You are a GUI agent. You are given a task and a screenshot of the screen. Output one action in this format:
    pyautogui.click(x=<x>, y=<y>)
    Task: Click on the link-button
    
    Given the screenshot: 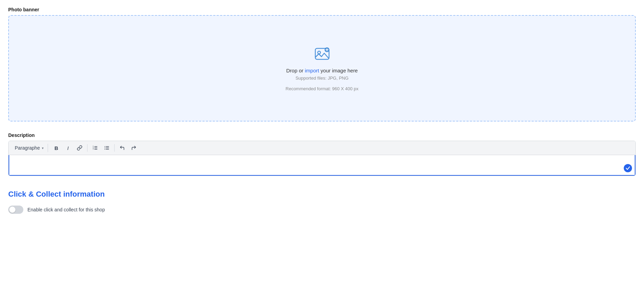 What is the action you would take?
    pyautogui.click(x=80, y=148)
    